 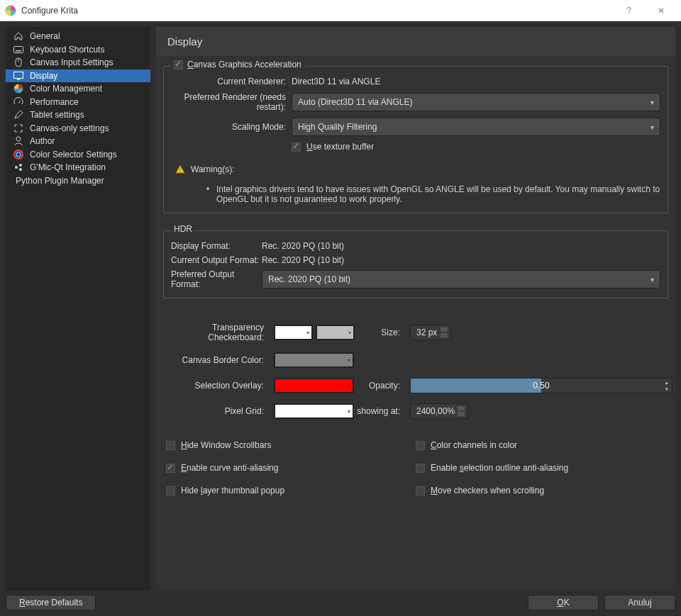 What do you see at coordinates (231, 102) in the screenshot?
I see `pref-renderer-label: Preferred Renderer (needs restart):` at bounding box center [231, 102].